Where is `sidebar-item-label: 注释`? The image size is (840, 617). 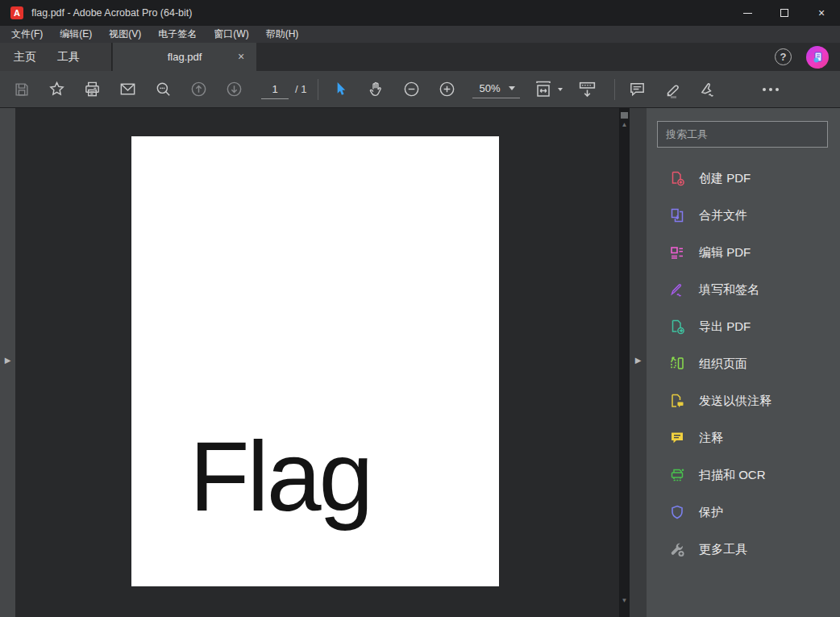 sidebar-item-label: 注释 is located at coordinates (711, 439).